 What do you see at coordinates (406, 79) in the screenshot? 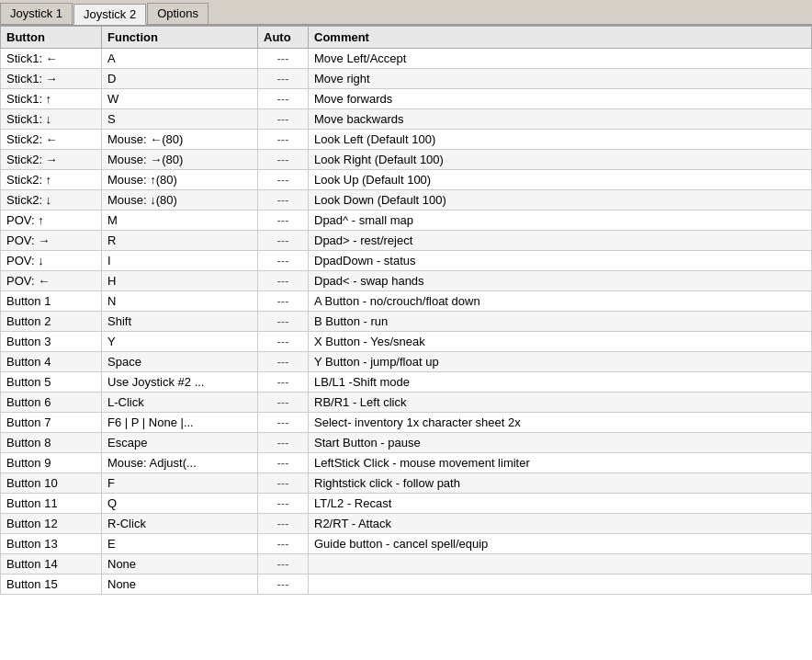
I see `table-row: Stick1: →D---Move right` at bounding box center [406, 79].